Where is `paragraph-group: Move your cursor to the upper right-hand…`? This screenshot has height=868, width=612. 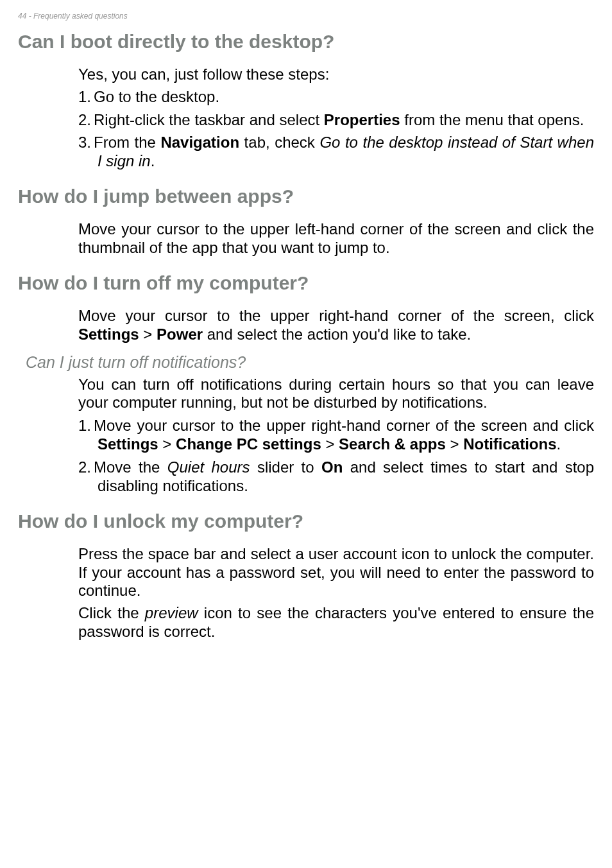
paragraph-group: Move your cursor to the upper right-hand… is located at coordinates (306, 326).